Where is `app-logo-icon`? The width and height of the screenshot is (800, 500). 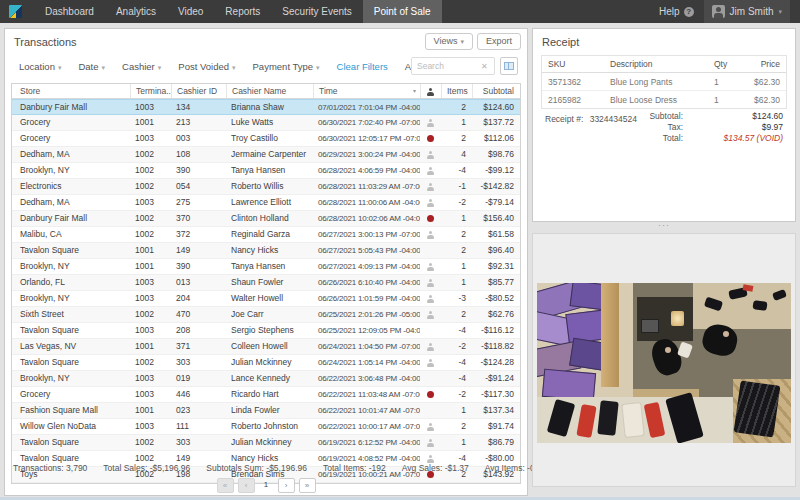
app-logo-icon is located at coordinates (16, 12).